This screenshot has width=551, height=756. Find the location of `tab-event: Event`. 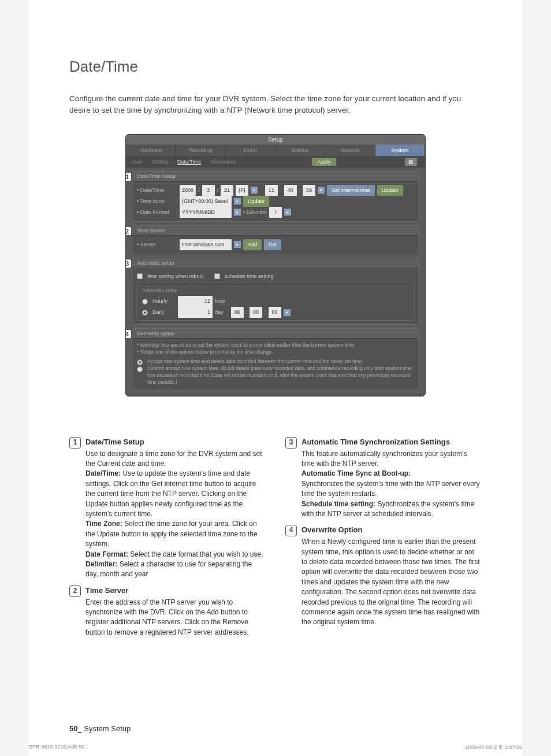

tab-event: Event is located at coordinates (251, 150).